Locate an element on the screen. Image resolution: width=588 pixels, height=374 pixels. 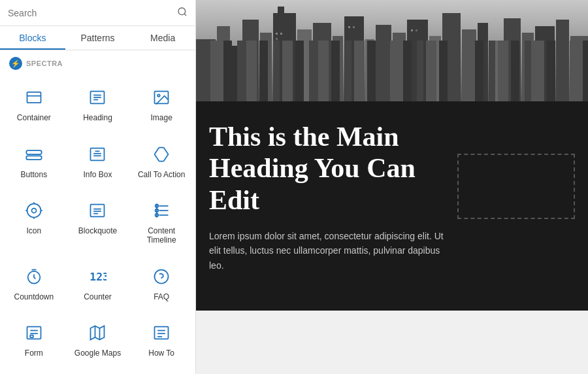
block-form-label: Form is located at coordinates (34, 353).